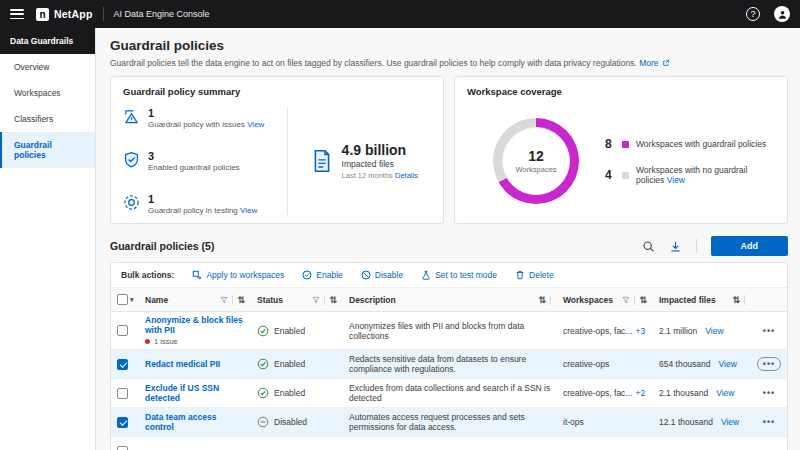 This screenshot has width=800, height=450. What do you see at coordinates (449, 364) in the screenshot?
I see `table-row: Redact medical PII Enabled Redacts sensi…` at bounding box center [449, 364].